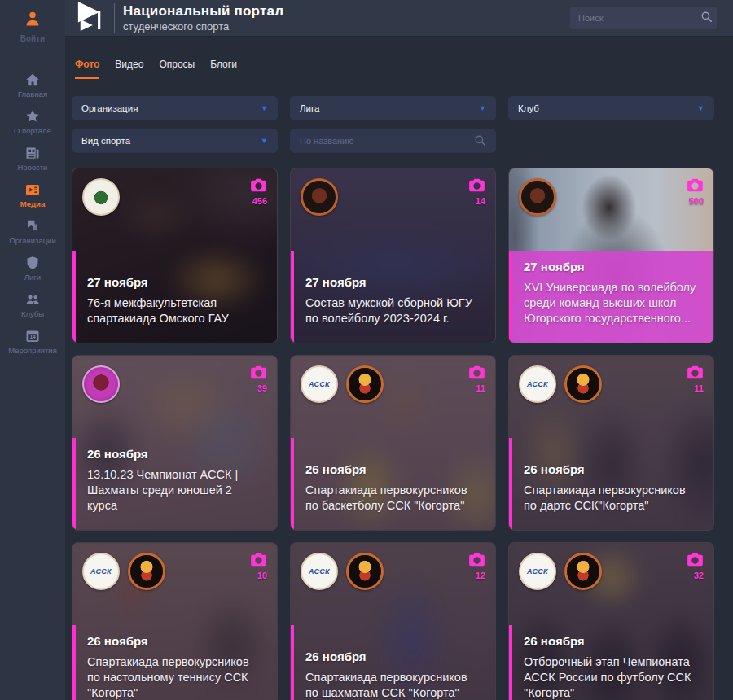 The height and width of the screenshot is (700, 733). Describe the element at coordinates (174, 141) in the screenshot. I see `filter-sport-select: Вид спорта ▼` at that location.